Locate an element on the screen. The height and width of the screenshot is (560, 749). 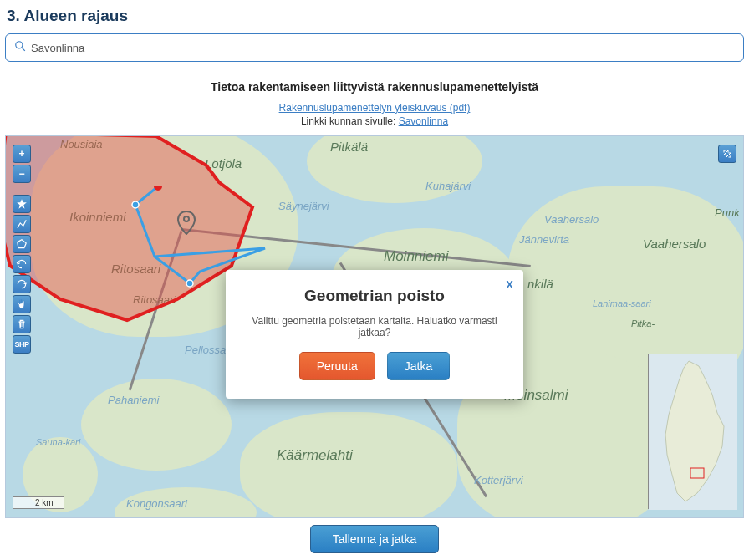
map-label: nkilä is located at coordinates (540, 284).